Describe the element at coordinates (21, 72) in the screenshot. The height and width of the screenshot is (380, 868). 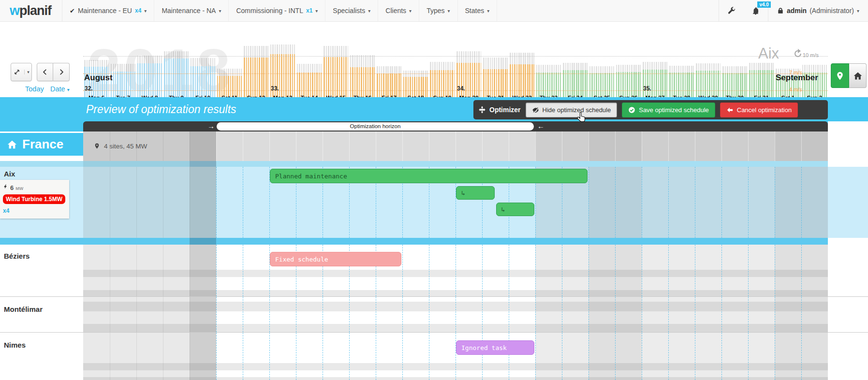
I see `zoom-range-button: ▾` at that location.